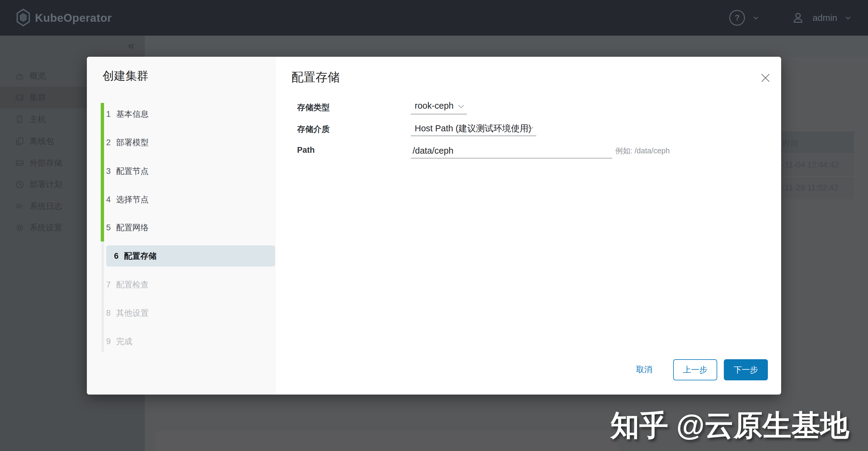 The height and width of the screenshot is (451, 868). What do you see at coordinates (643, 151) in the screenshot?
I see `path-hint: 例如: /data/ceph` at bounding box center [643, 151].